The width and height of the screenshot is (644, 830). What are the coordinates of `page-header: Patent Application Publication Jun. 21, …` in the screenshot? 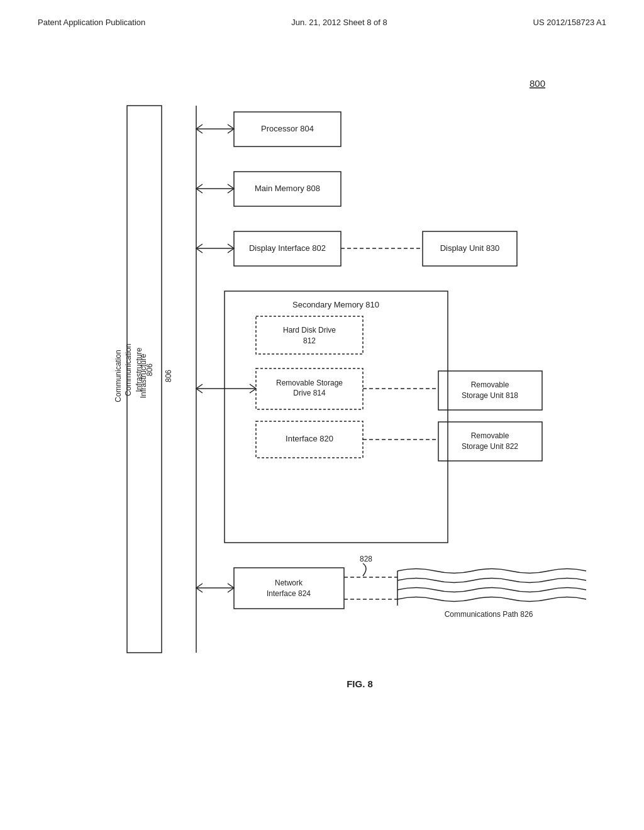 It's located at (322, 16).